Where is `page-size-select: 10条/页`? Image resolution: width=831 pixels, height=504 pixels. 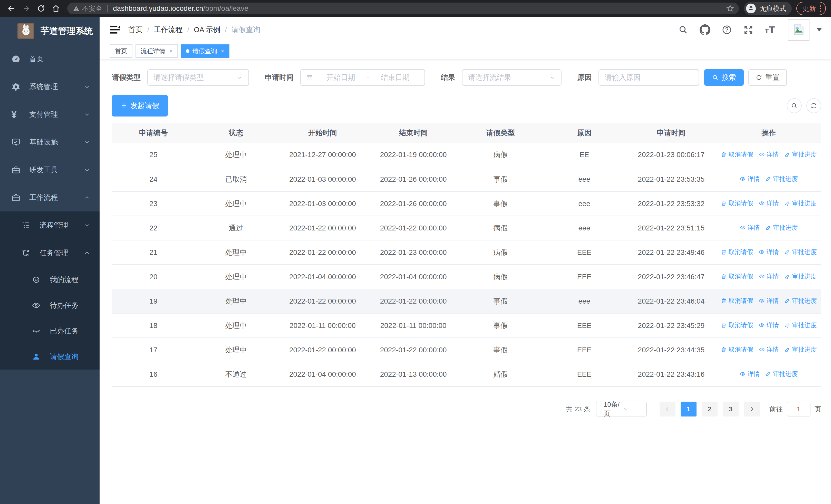 page-size-select: 10条/页 is located at coordinates (621, 409).